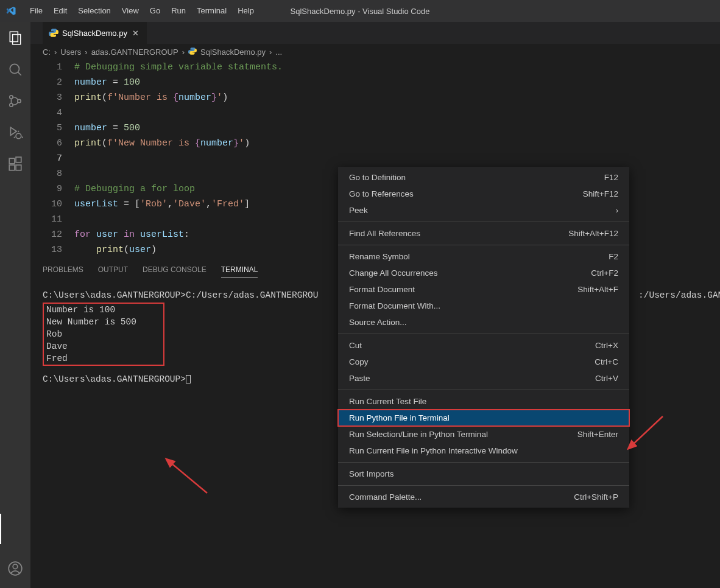 Image resolution: width=720 pixels, height=588 pixels. Describe the element at coordinates (233, 52) in the screenshot. I see `breadcrumb-part: SqlShackDemo.py` at that location.